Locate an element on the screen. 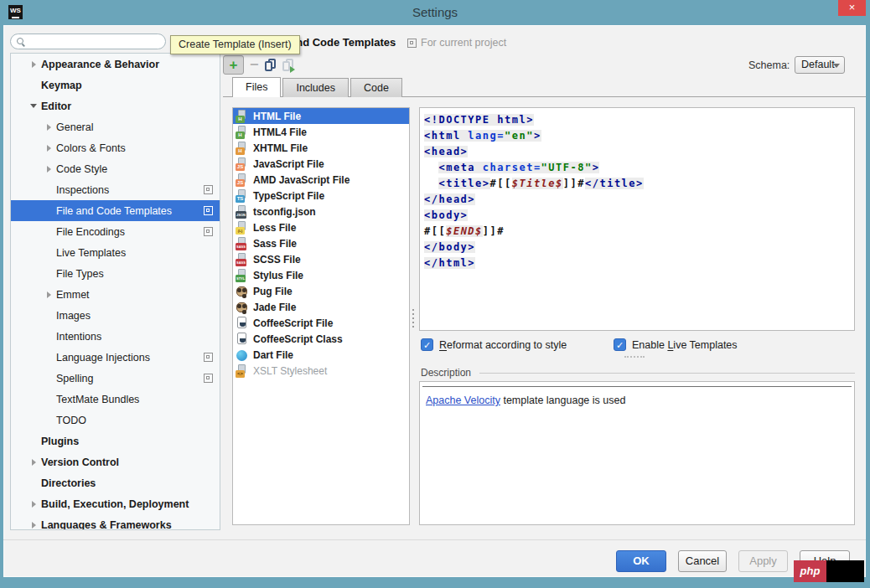 The image size is (870, 588). sidebar-item-keymap: Keymap is located at coordinates (116, 85).